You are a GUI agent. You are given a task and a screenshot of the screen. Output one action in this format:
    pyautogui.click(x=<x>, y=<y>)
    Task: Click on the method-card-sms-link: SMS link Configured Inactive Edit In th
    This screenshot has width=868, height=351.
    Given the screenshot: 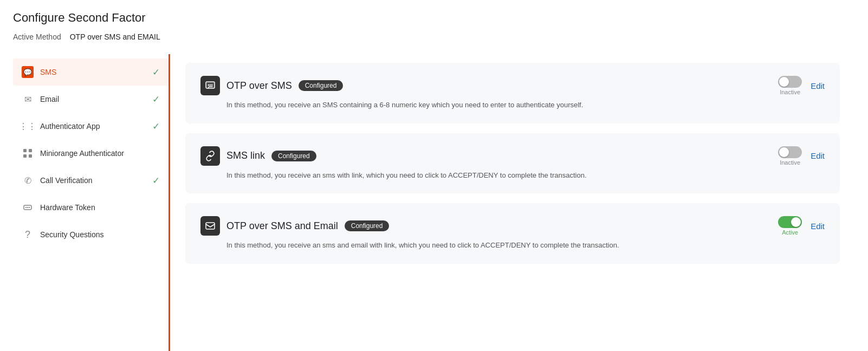 What is the action you would take?
    pyautogui.click(x=513, y=164)
    